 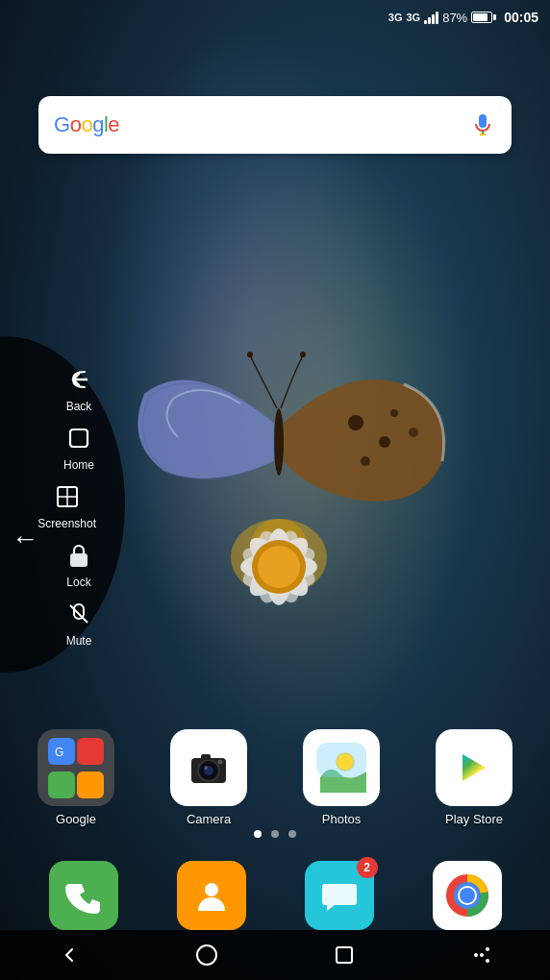 I want to click on network-type-1: 3G, so click(x=396, y=17).